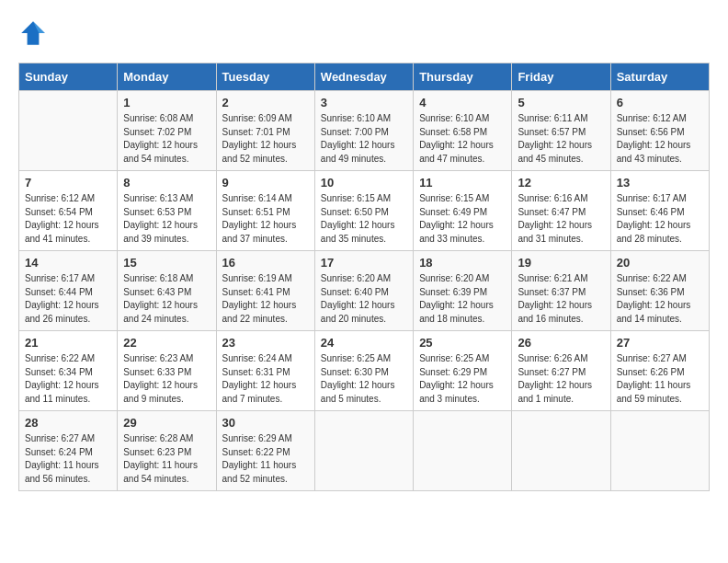  I want to click on day-number: 11, so click(462, 182).